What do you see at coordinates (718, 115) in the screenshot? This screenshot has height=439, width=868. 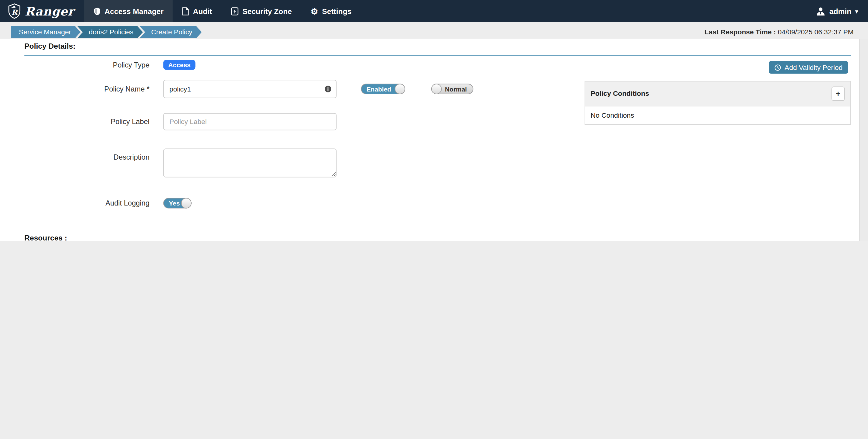 I see `policy-conditions-empty-text: No Conditions` at bounding box center [718, 115].